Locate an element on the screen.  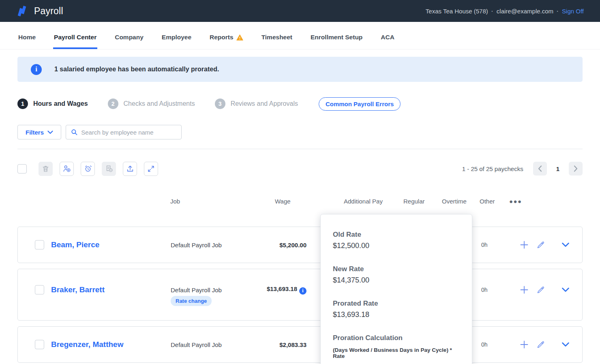
current-page: 1 is located at coordinates (558, 169).